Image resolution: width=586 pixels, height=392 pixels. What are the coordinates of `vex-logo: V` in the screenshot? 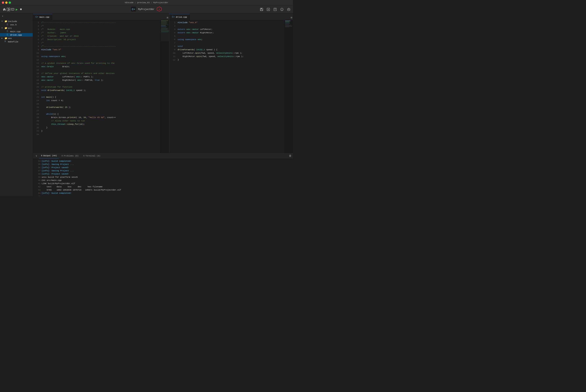 It's located at (160, 10).